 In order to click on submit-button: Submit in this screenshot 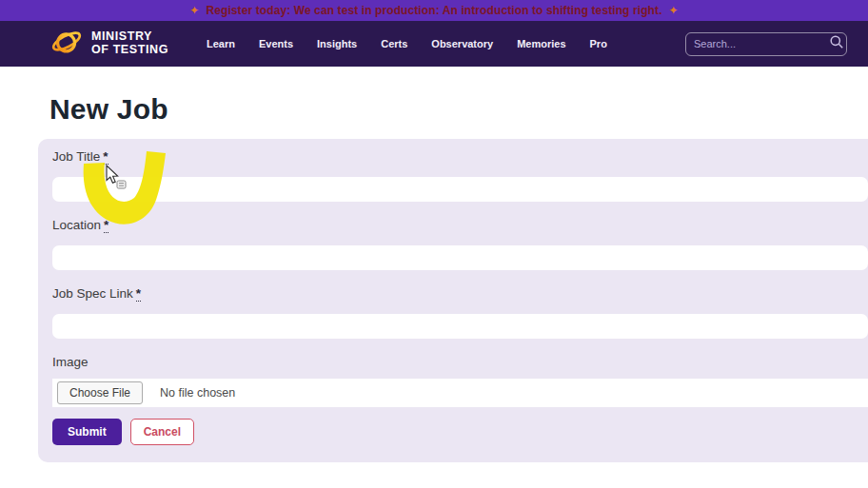, I will do `click(88, 432)`.